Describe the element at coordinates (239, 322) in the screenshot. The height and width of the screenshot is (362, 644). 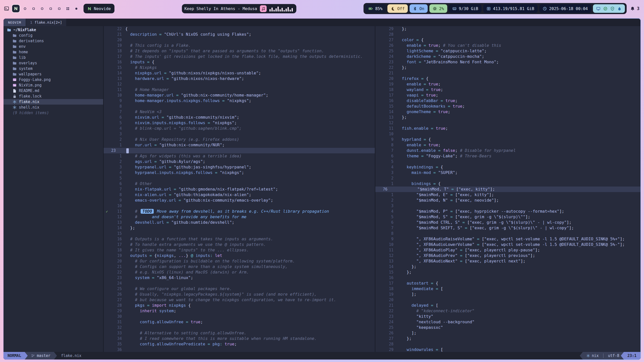
I see `code-line: 31 config.allowUnfree = true;` at that location.